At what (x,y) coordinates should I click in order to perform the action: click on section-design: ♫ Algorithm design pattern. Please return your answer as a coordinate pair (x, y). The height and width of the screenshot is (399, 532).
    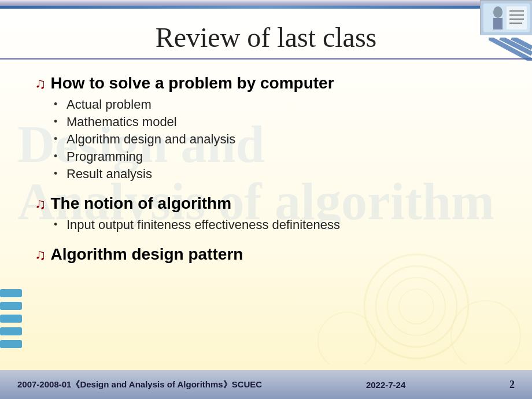
    Looking at the image, I should click on (266, 254).